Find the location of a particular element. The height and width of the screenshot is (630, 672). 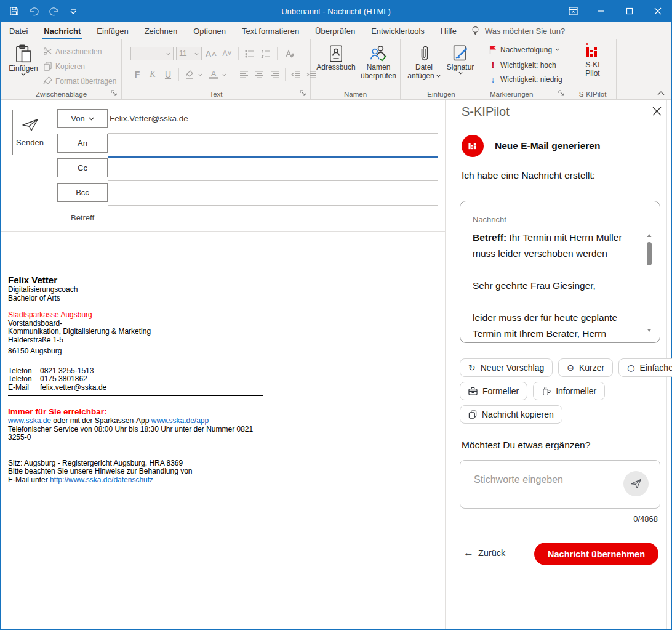

action-row-1: ↻ Neuer Vorschlag ⊖ Kürzer ○ Einfacher is located at coordinates (566, 368).